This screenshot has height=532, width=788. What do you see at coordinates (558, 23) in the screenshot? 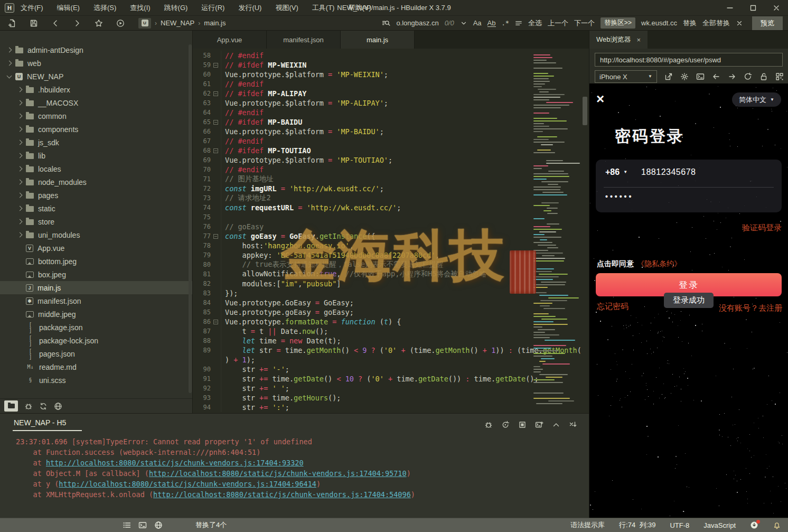
I see `prev-match-button: 上一个` at bounding box center [558, 23].